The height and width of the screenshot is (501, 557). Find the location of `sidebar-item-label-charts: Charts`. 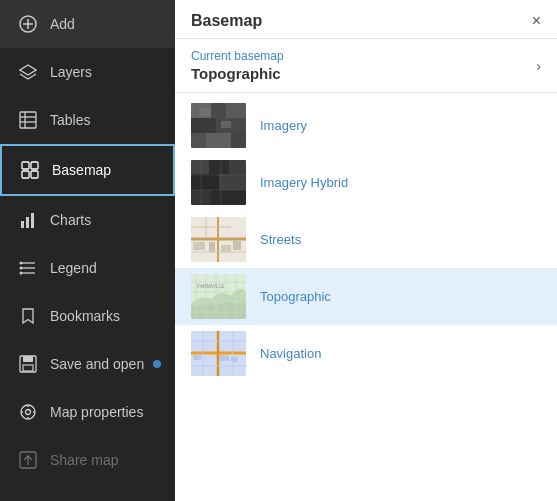

sidebar-item-label-charts: Charts is located at coordinates (70, 220).